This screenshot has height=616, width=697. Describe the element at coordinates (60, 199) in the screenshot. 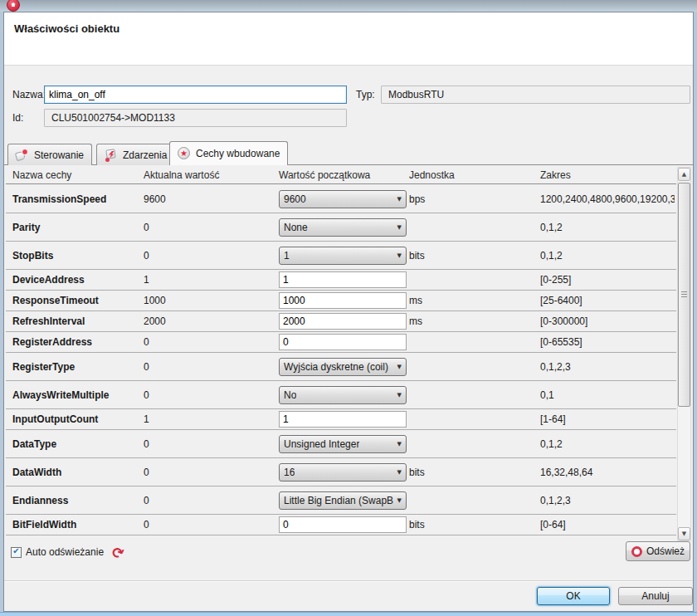

I see `feature-name: TransmissionSpeed` at that location.